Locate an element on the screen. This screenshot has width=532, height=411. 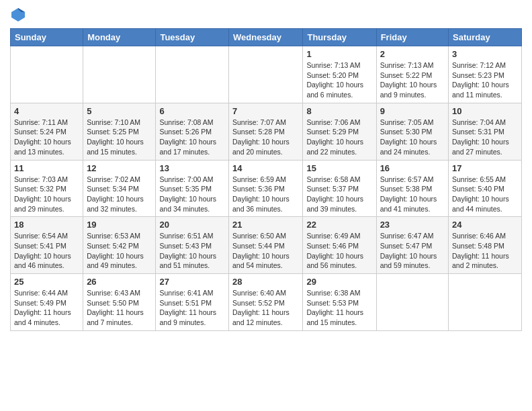
day-info: Sunrise: 6:55 AM Sunset: 5:40 PM Dayligh… is located at coordinates (485, 195).